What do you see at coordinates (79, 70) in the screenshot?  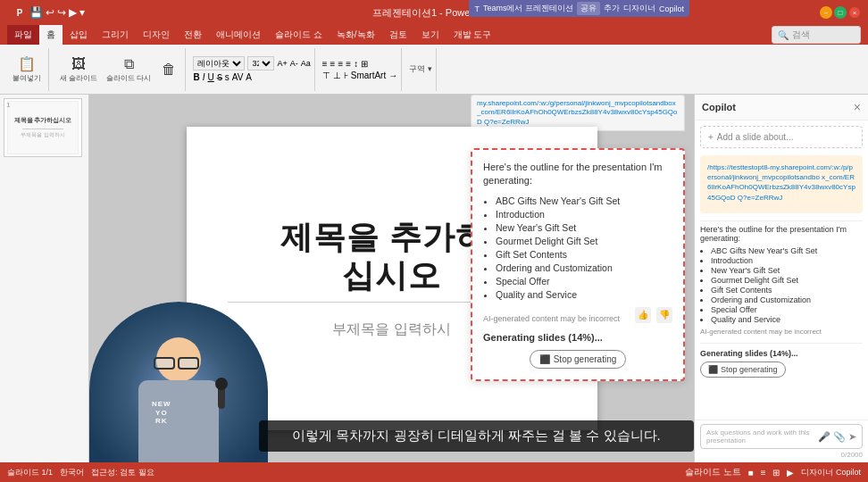 I see `new-slide-btn: 🖼 새 슬라이드` at bounding box center [79, 70].